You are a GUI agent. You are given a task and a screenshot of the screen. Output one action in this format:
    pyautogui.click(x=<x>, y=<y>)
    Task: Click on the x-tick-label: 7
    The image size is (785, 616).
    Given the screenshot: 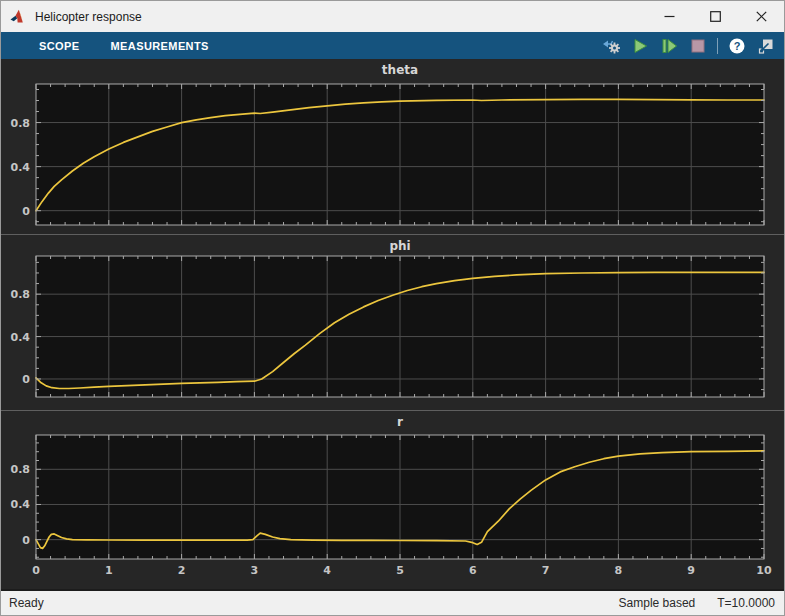 What is the action you would take?
    pyautogui.click(x=546, y=570)
    